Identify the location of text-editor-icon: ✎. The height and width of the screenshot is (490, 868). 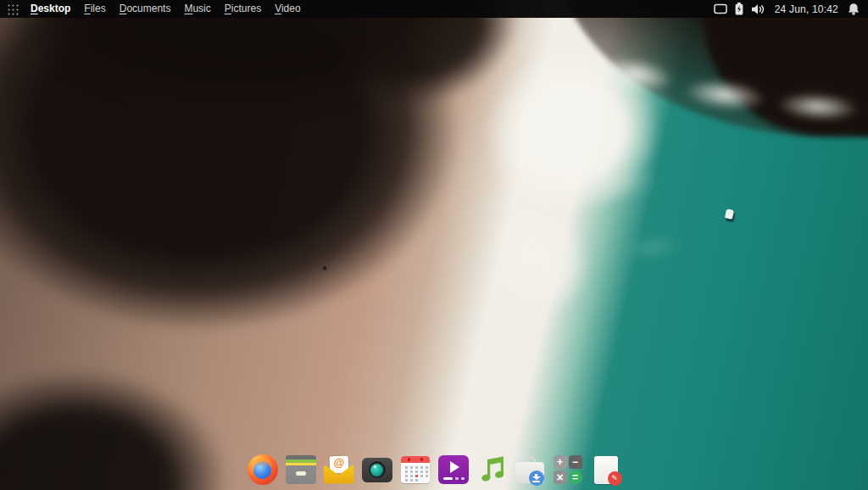
(606, 470).